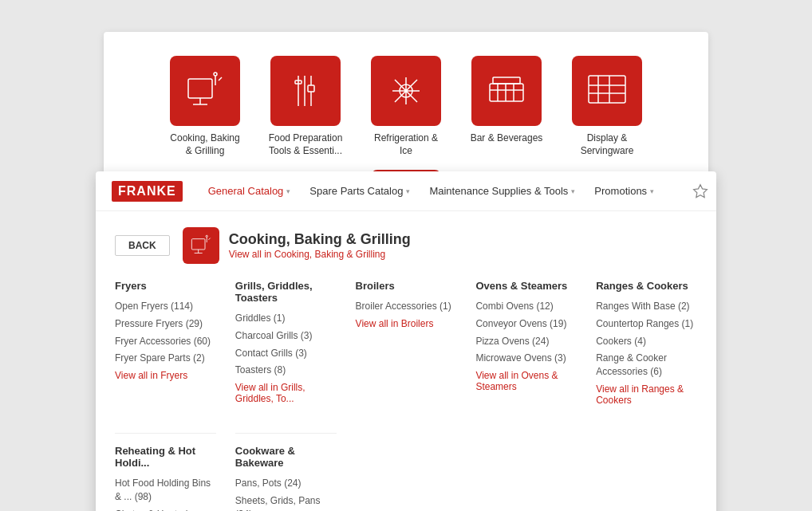  Describe the element at coordinates (305, 107) in the screenshot. I see `tile-foodprep: Food PreparationTools & Essenti...` at that location.